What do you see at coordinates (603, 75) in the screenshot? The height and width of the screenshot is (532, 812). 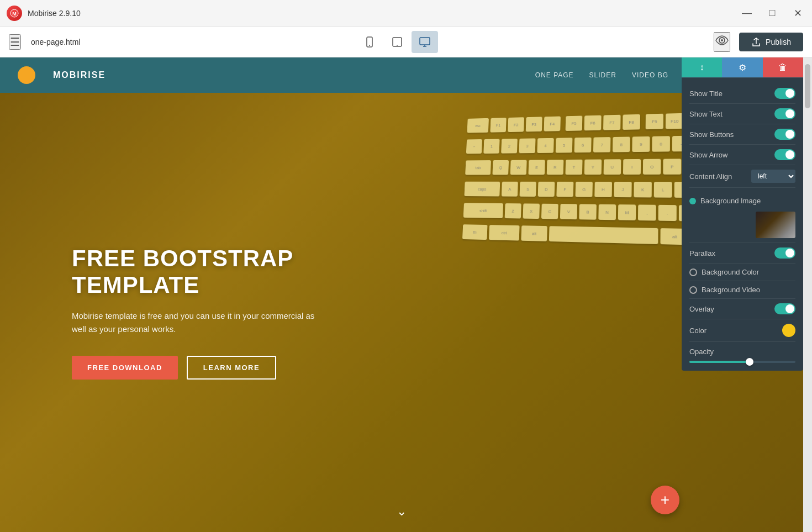 I see `nav-link-slider: SLIDER` at bounding box center [603, 75].